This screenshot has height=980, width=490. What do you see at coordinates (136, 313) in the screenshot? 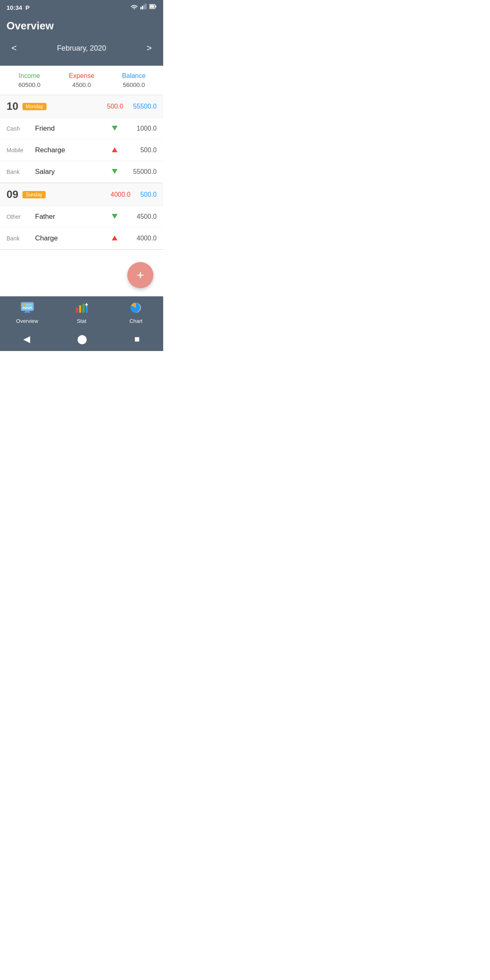
I see `nav-chart: Chart` at bounding box center [136, 313].